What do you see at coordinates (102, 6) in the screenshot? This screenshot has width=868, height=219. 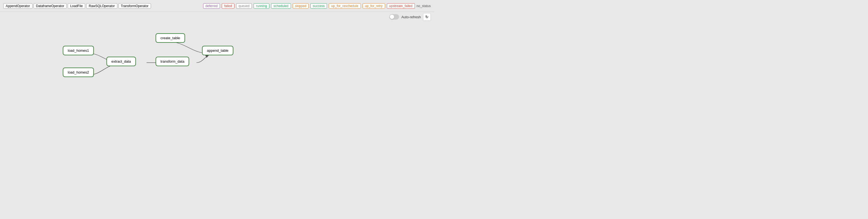 I see `operator-badge-rawsqloperator: RawSQLOperator` at bounding box center [102, 6].